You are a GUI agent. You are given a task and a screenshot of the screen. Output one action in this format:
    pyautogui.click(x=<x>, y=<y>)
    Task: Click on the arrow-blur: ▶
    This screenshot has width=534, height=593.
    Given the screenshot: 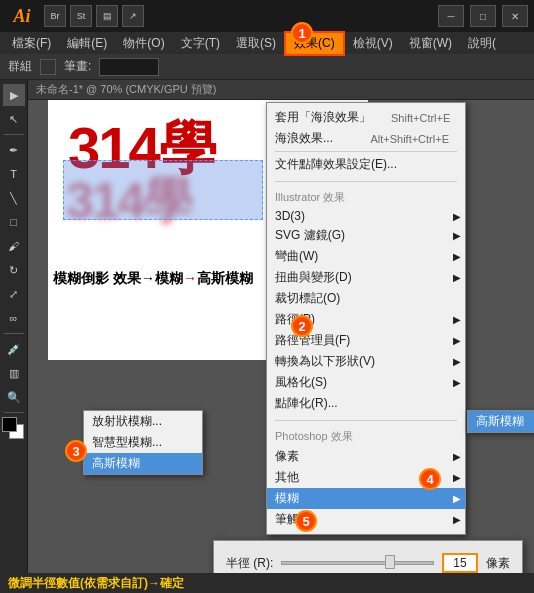 What is the action you would take?
    pyautogui.click(x=457, y=498)
    